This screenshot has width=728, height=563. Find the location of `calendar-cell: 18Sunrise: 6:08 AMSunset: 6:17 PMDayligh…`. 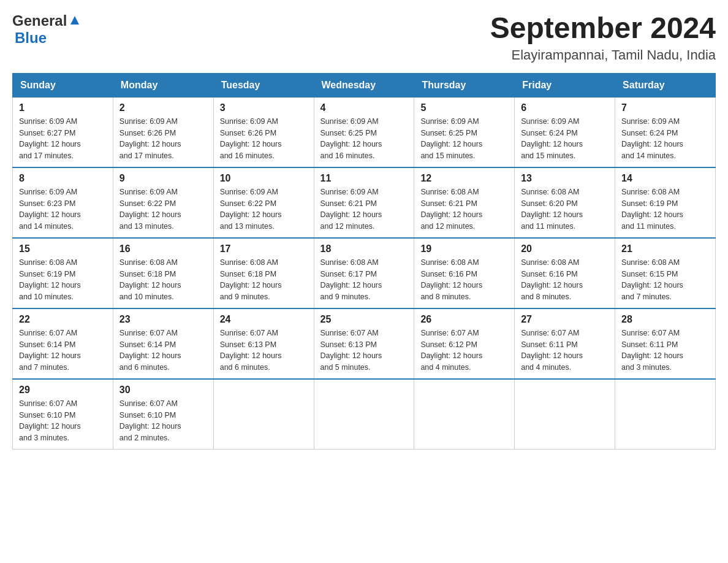

calendar-cell: 18Sunrise: 6:08 AMSunset: 6:17 PMDayligh… is located at coordinates (364, 274).